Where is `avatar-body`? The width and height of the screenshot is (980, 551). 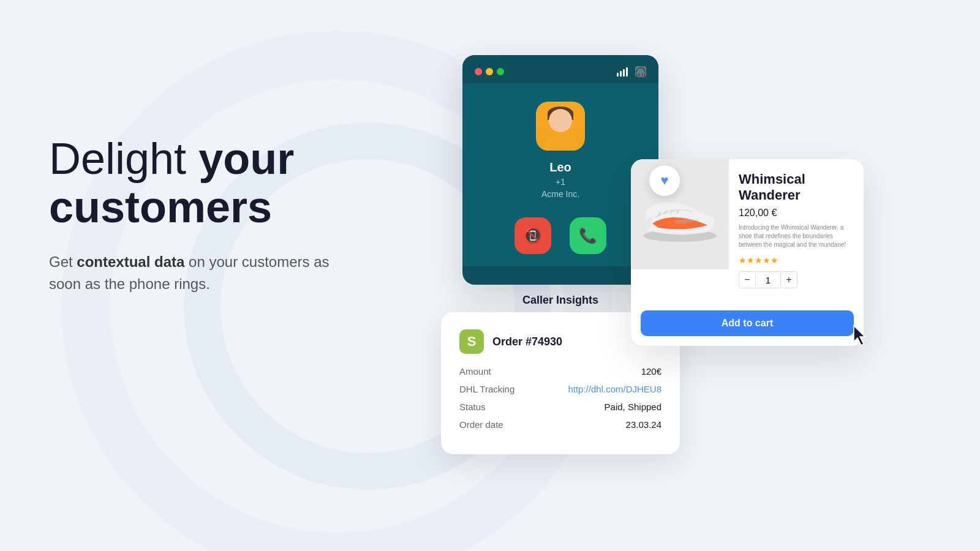
avatar-body is located at coordinates (560, 141).